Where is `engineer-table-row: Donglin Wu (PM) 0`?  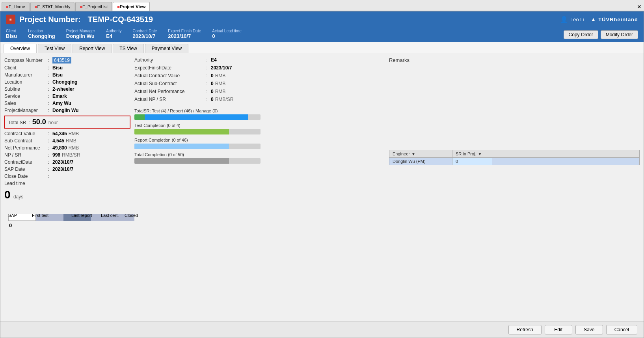
engineer-table-row: Donglin Wu (PM) 0 is located at coordinates (514, 161).